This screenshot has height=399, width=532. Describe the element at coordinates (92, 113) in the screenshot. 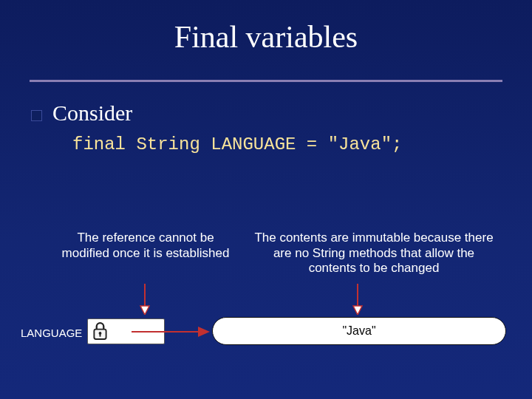

I see `bullet-text: Consider` at that location.